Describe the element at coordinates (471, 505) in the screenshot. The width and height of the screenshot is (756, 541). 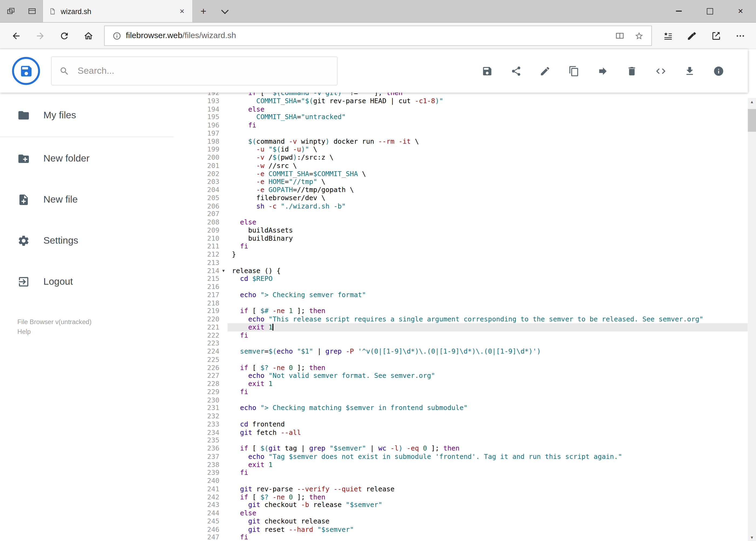
I see `code-line-243: 243 git checkout -b release "$semver"` at that location.